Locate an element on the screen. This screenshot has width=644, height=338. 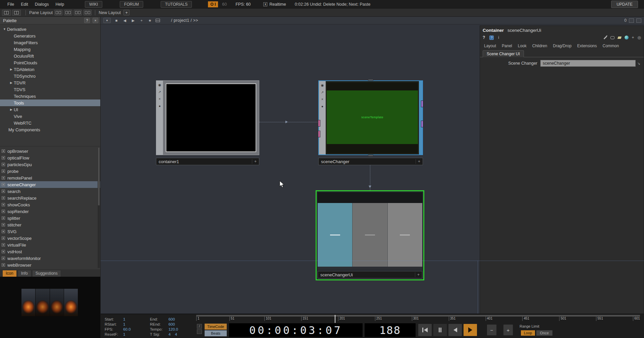
palette-list-item: search is located at coordinates (50, 191).